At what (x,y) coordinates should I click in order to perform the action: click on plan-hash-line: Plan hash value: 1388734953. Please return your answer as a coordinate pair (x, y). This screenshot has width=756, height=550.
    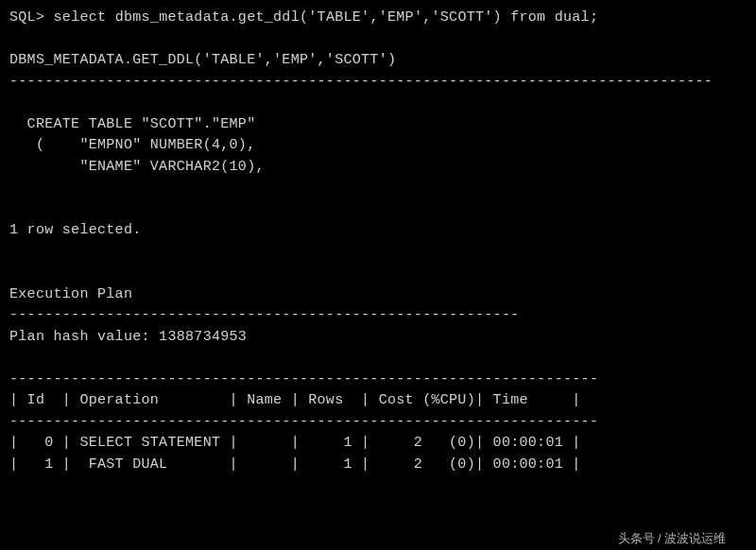
    Looking at the image, I should click on (378, 338).